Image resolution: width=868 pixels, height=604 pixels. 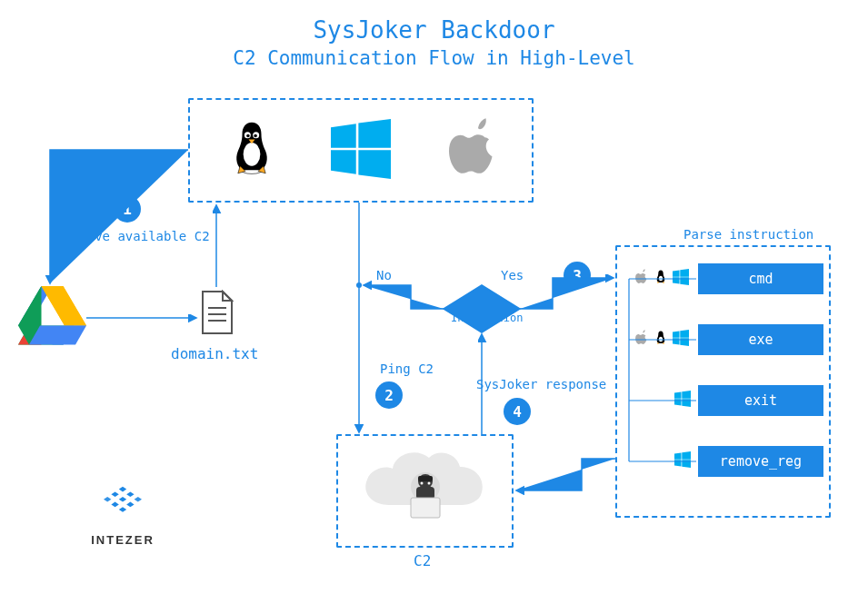 What do you see at coordinates (761, 340) in the screenshot?
I see `exe-command: exe` at bounding box center [761, 340].